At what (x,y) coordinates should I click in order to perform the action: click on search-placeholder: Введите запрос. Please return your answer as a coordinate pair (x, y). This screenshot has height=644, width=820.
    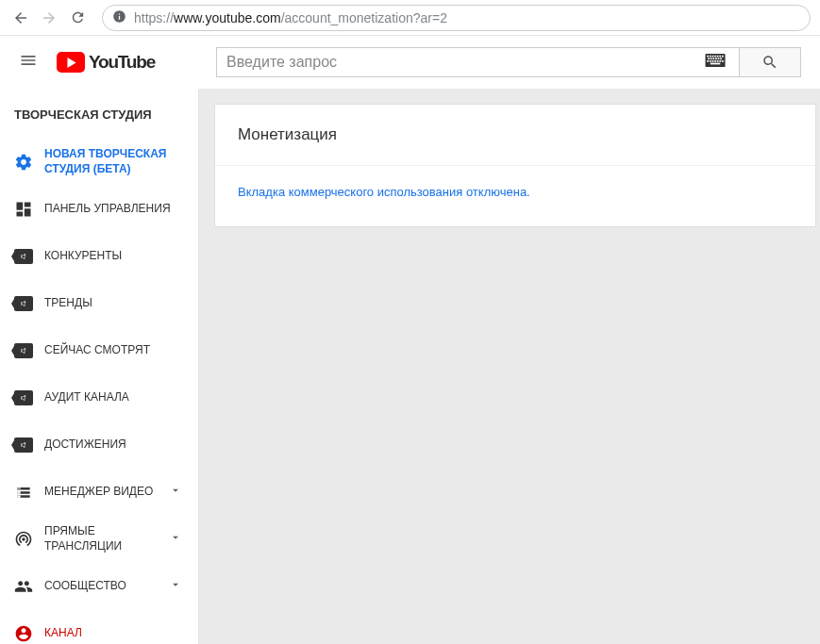
    Looking at the image, I should click on (464, 62).